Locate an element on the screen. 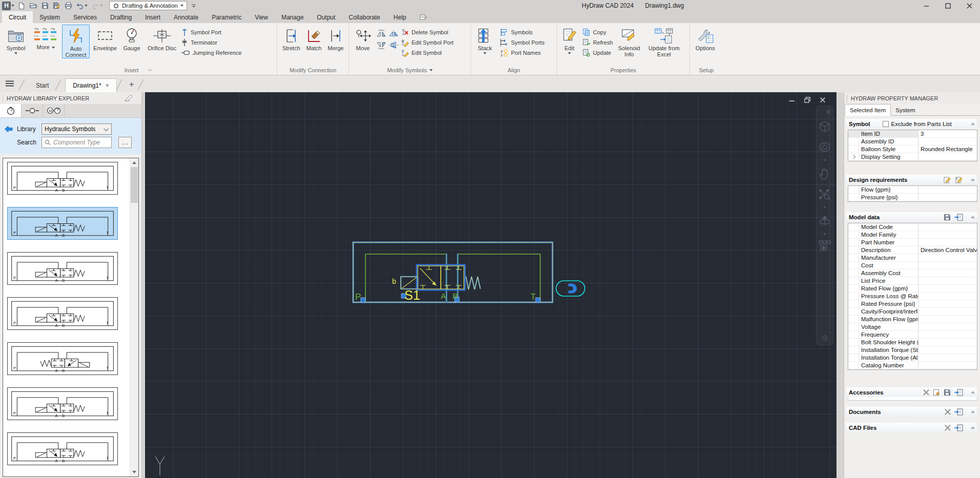 This screenshot has height=478, width=980. edit-symbol-port-button: Edit Symbol Port is located at coordinates (427, 43).